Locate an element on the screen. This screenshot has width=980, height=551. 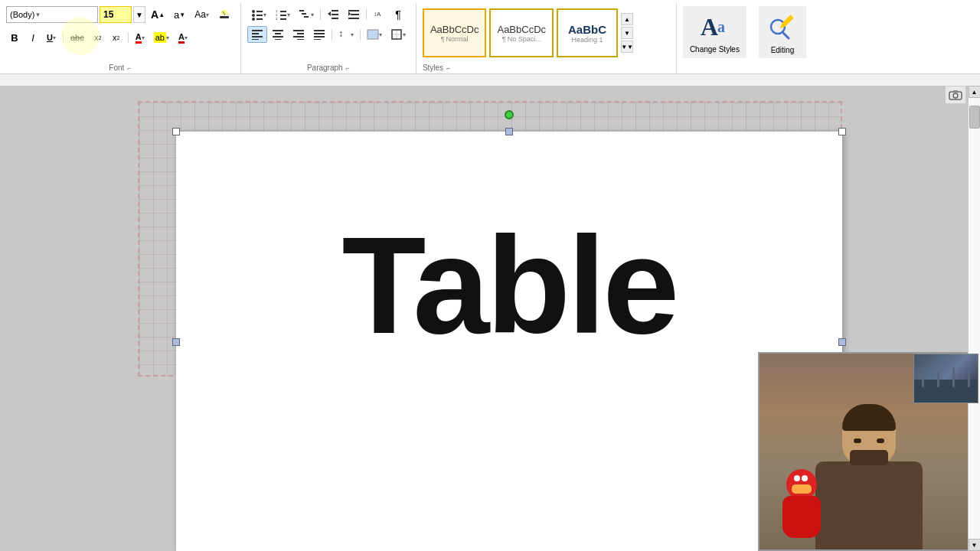
styles-scroll-up: ▲ is located at coordinates (627, 19).